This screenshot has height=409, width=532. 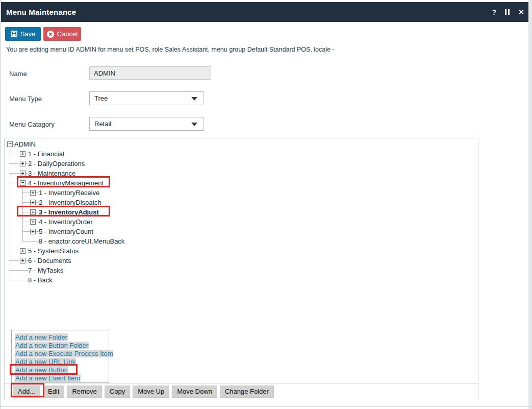 I want to click on remove-button: Remove, so click(x=84, y=392).